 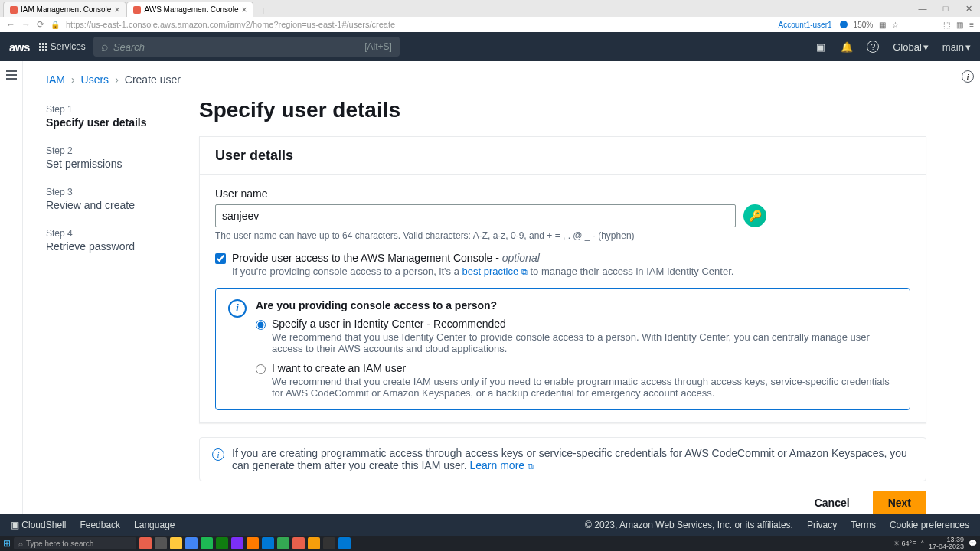 What do you see at coordinates (960, 24) in the screenshot?
I see `library-icon: ▥` at bounding box center [960, 24].